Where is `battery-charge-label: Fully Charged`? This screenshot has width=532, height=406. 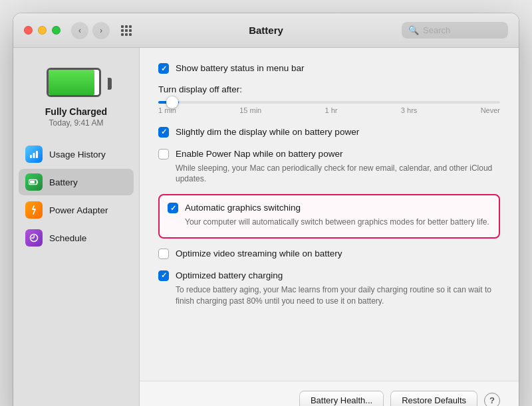
battery-charge-label: Fully Charged is located at coordinates (76, 112).